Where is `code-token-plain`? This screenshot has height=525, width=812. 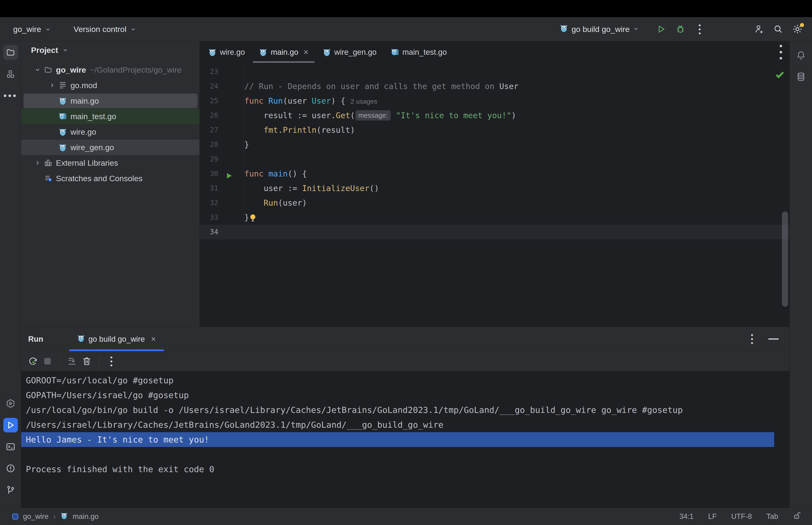 code-token-plain is located at coordinates (394, 115).